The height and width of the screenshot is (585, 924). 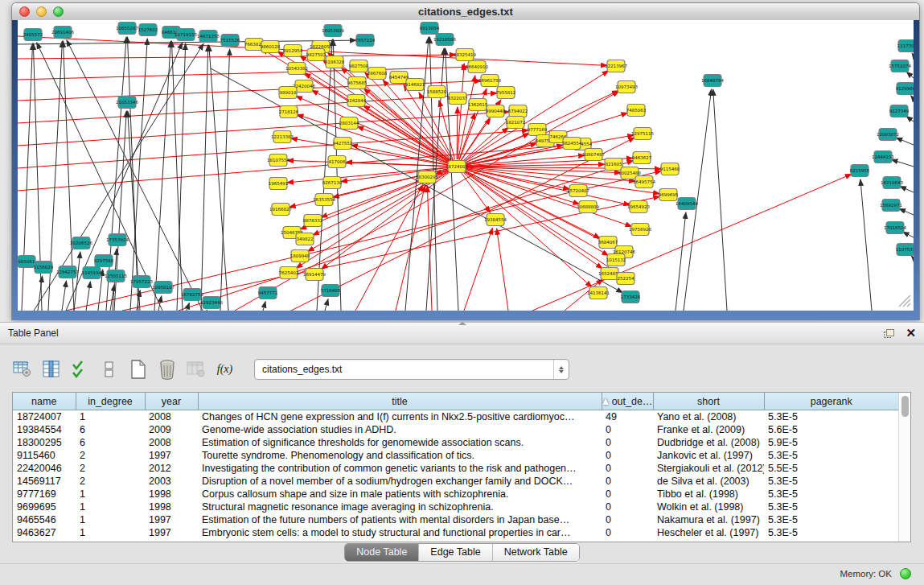 What do you see at coordinates (832, 443) in the screenshot?
I see `table-cell: 5.9E-5` at bounding box center [832, 443].